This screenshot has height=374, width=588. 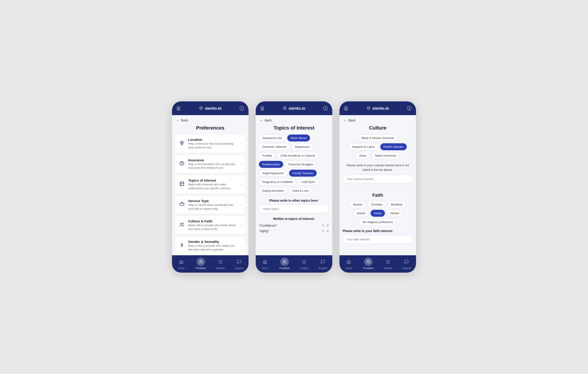 I want to click on tag-christian: Christian, so click(x=377, y=204).